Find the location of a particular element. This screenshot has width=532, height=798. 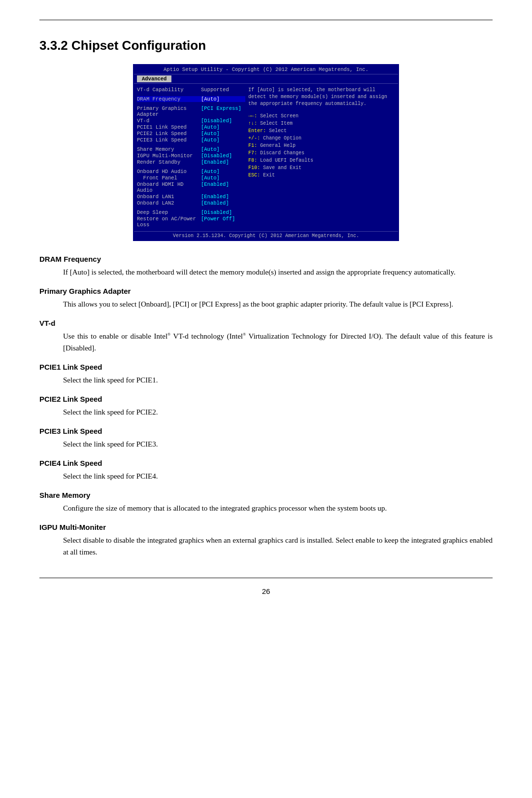

section-vt-d: VT-d Use this to enable or disable Intel… is located at coordinates (266, 336).